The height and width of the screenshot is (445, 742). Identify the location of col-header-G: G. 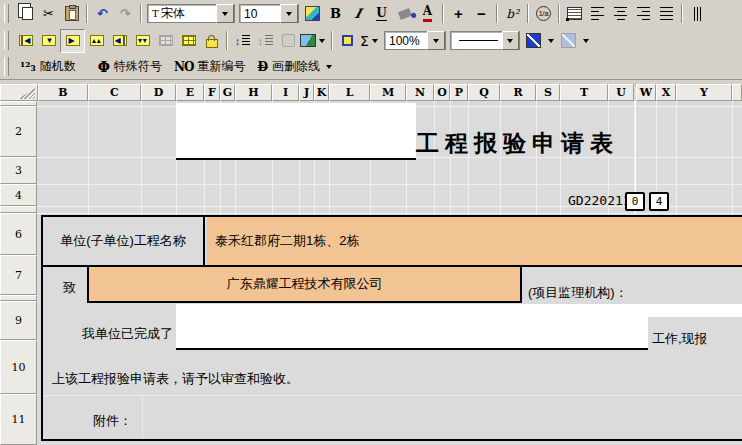
(228, 92).